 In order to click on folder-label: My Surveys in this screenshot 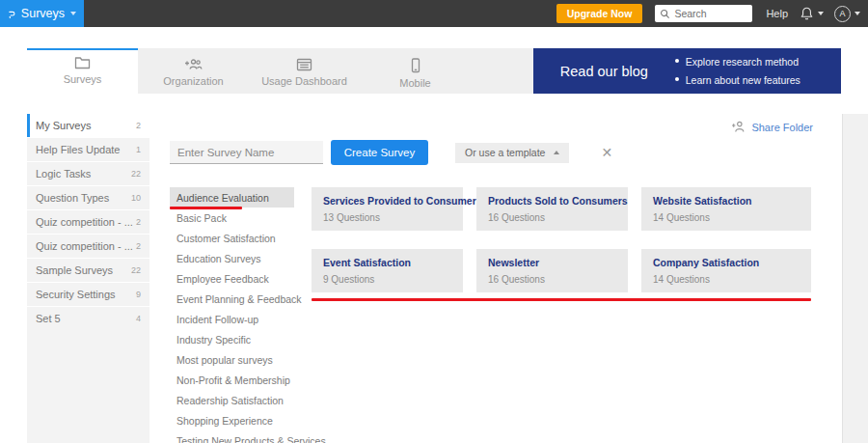, I will do `click(86, 125)`.